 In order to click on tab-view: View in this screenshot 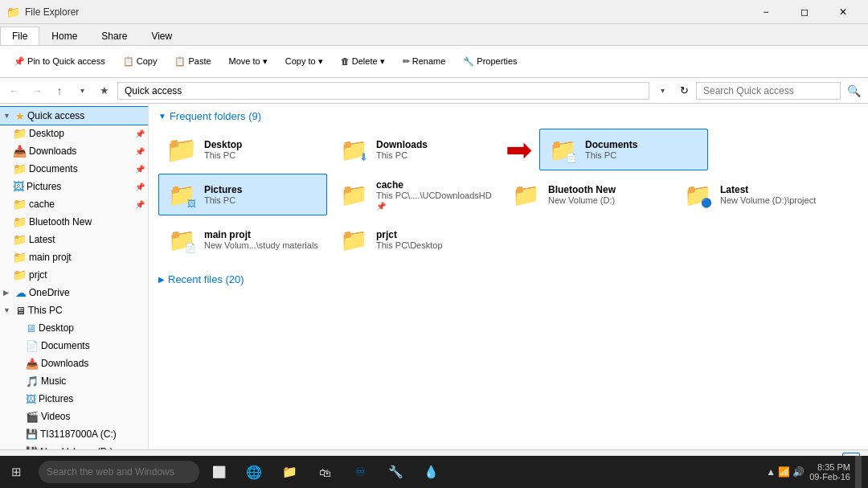, I will do `click(162, 35)`.